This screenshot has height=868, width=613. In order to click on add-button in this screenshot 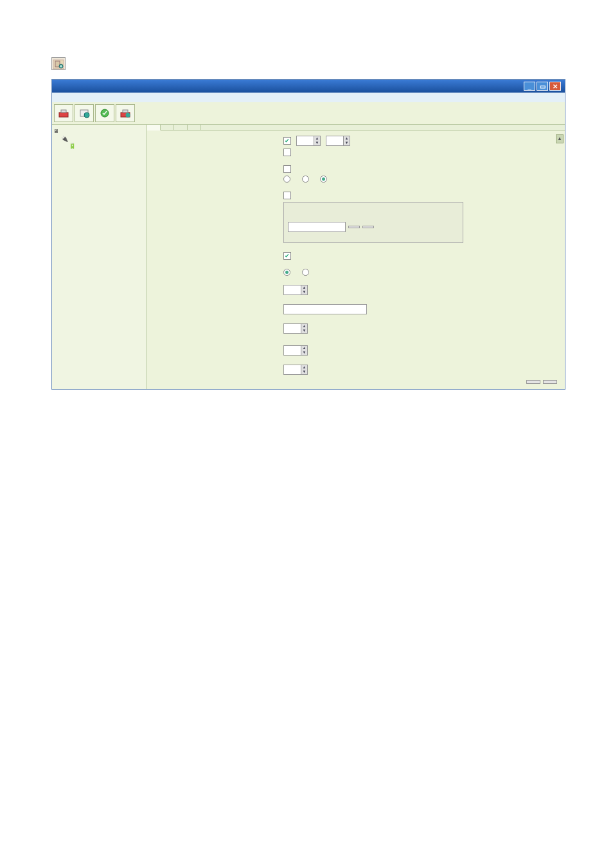, I will do `click(354, 227)`.